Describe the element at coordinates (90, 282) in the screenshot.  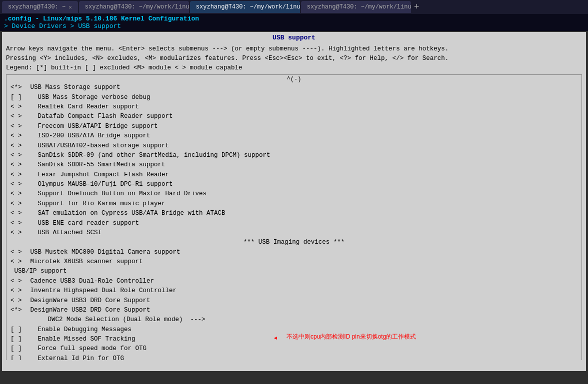
I see `menu-item-text: Cadence USB3 Dual-Role Controller` at that location.